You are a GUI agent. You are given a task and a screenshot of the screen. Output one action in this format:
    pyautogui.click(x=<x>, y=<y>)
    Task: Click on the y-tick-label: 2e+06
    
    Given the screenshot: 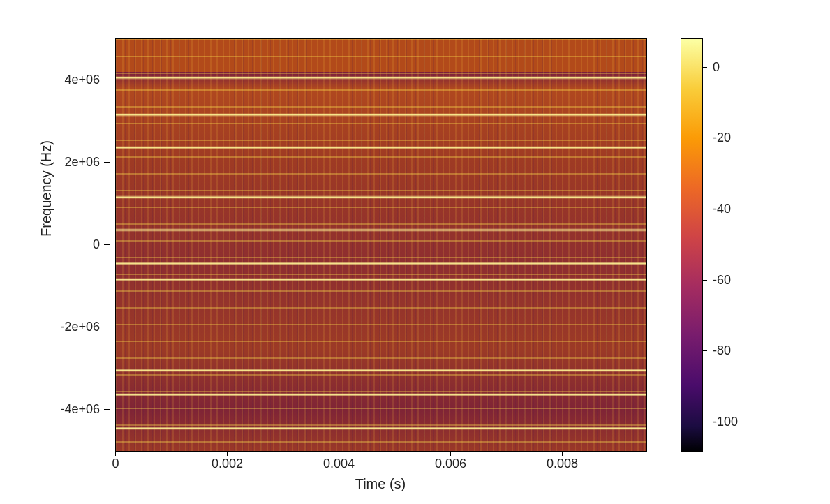 What is the action you would take?
    pyautogui.click(x=82, y=162)
    